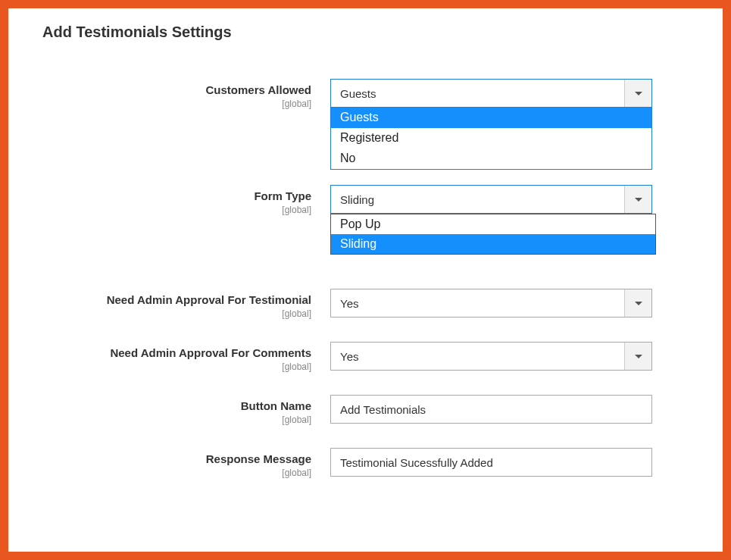  I want to click on select-value-customers-allowed: Guests, so click(477, 93).